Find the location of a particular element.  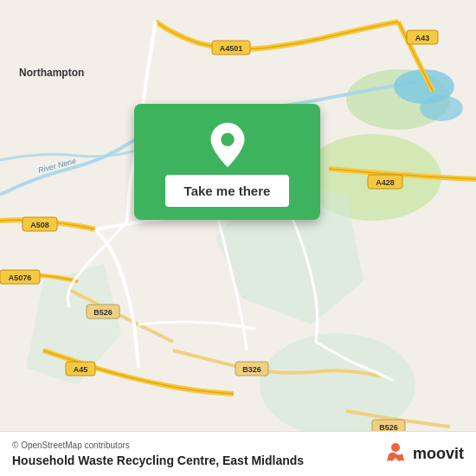

svg-text: B526 is located at coordinates (103, 312).